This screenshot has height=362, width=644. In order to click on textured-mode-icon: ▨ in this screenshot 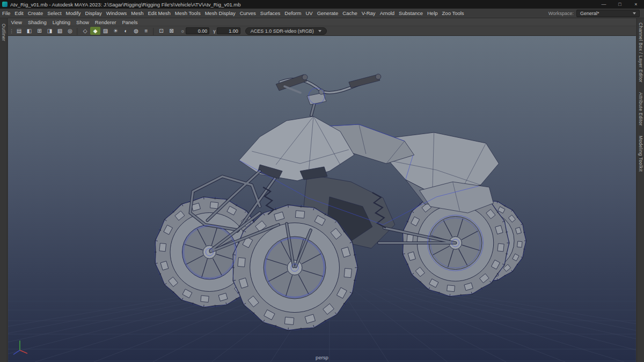, I will do `click(105, 31)`.